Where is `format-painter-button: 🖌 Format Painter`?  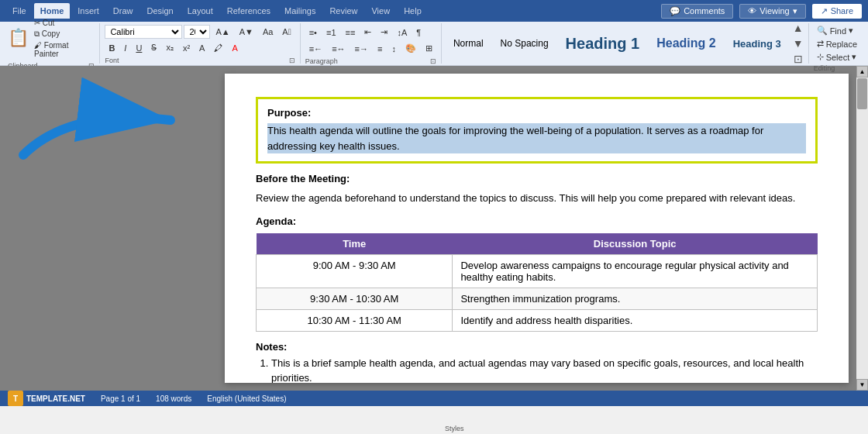 format-painter-button: 🖌 Format Painter is located at coordinates (64, 50).